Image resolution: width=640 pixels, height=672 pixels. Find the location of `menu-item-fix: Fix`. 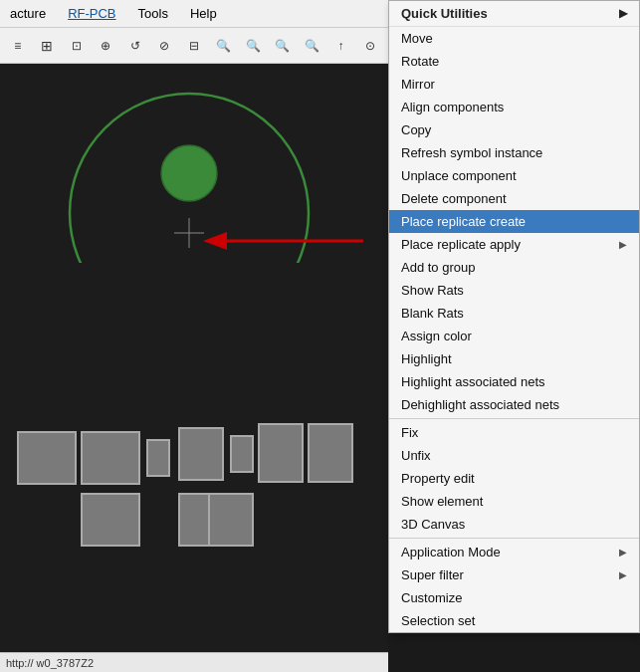

menu-item-fix: Fix is located at coordinates (514, 432).